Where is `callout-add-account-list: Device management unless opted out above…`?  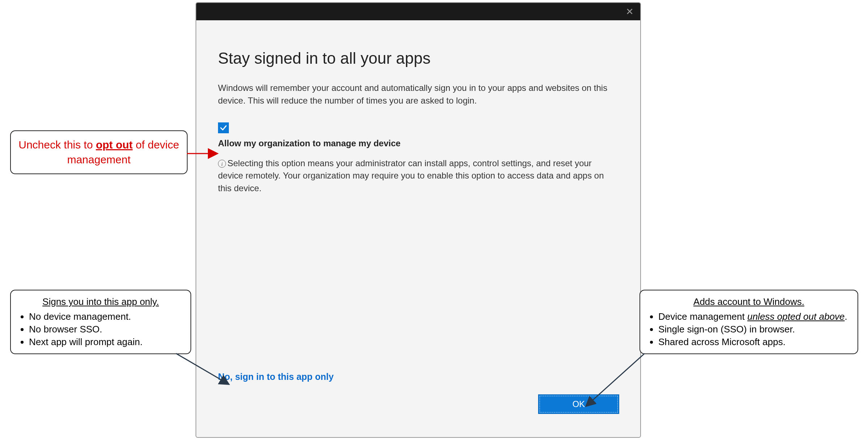 callout-add-account-list: Device management unless opted out above… is located at coordinates (749, 330).